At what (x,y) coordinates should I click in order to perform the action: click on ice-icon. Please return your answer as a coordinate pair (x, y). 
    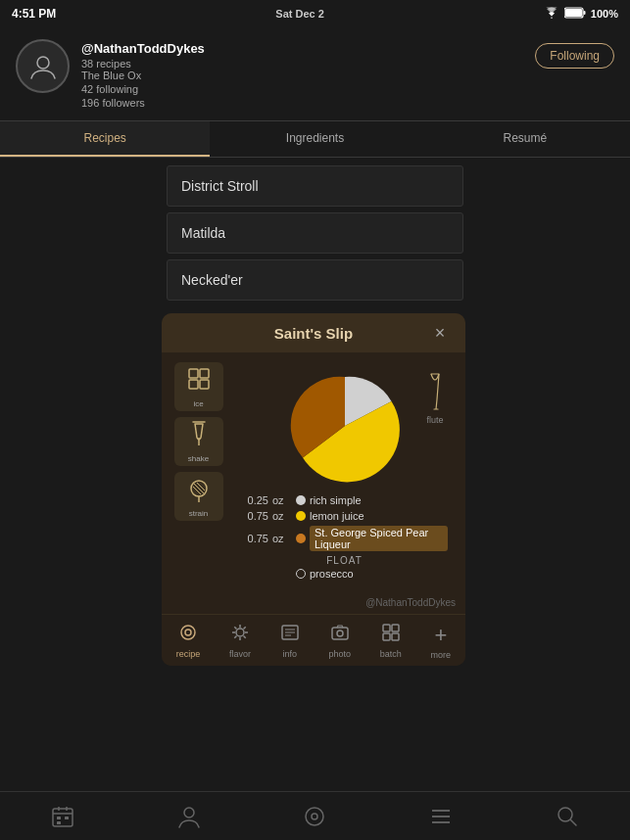
    Looking at the image, I should click on (199, 382).